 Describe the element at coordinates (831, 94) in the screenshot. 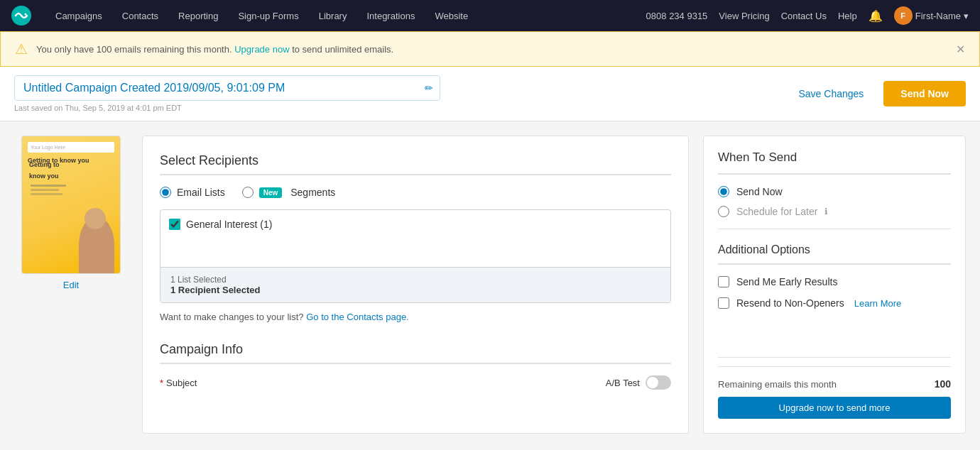

I see `save-changes-button: Save Changes` at that location.